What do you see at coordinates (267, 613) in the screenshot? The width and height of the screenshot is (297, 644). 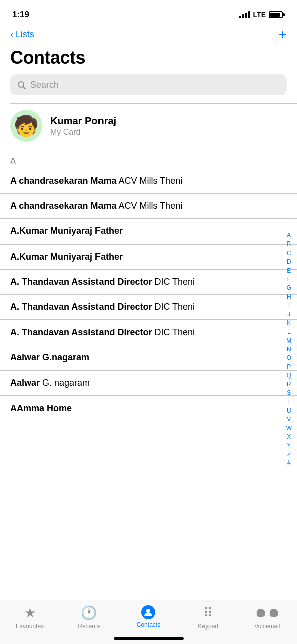 I see `voicemail-icon: ⏺⏺` at bounding box center [267, 613].